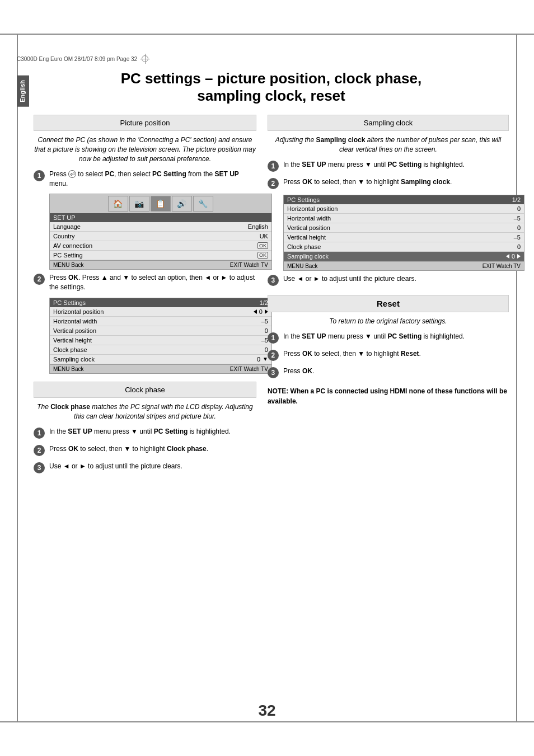 This screenshot has width=534, height=756. What do you see at coordinates (404, 209) in the screenshot?
I see `pc2-row-hpos: Horizontal position 0` at bounding box center [404, 209].